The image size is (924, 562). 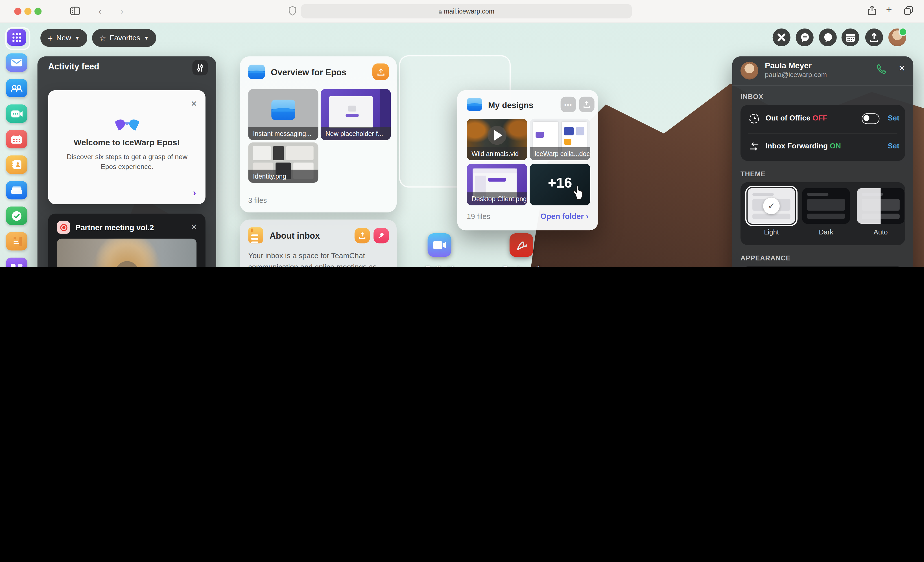 What do you see at coordinates (18, 11) in the screenshot?
I see `window-close-button` at bounding box center [18, 11].